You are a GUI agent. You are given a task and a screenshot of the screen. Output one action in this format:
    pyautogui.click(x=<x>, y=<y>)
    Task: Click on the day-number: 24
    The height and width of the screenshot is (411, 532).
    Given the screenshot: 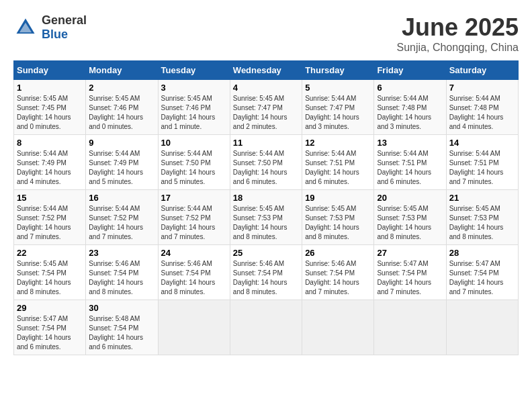 What is the action you would take?
    pyautogui.click(x=194, y=253)
    